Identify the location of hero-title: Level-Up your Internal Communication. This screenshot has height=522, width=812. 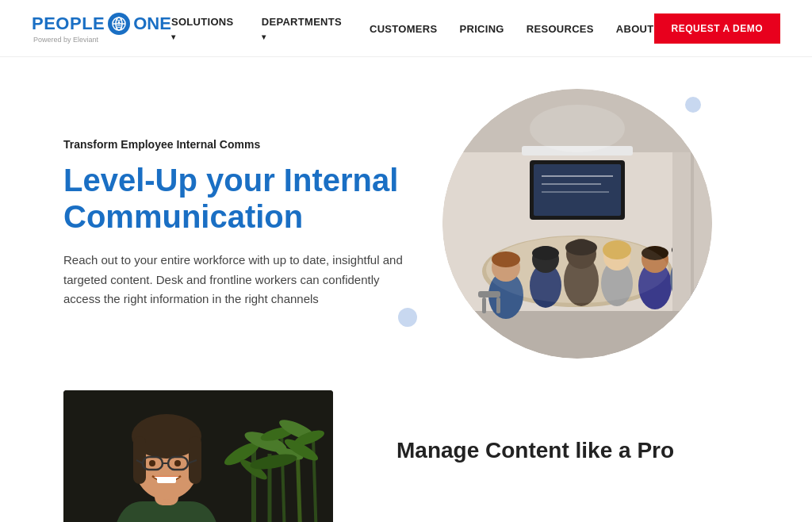
(235, 198).